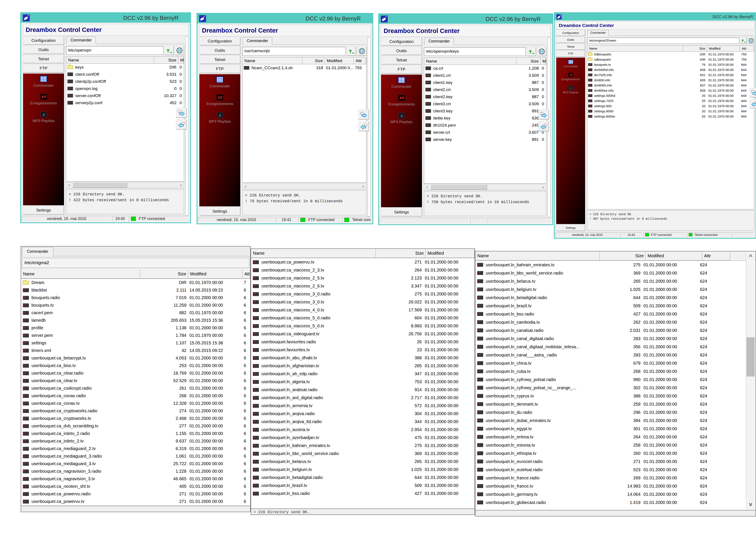 The width and height of the screenshot is (756, 535). Describe the element at coordinates (136, 358) in the screenshot. I see `file-row: userbouquet.ca_betacrypt.tv 4.053 01.01.…` at that location.